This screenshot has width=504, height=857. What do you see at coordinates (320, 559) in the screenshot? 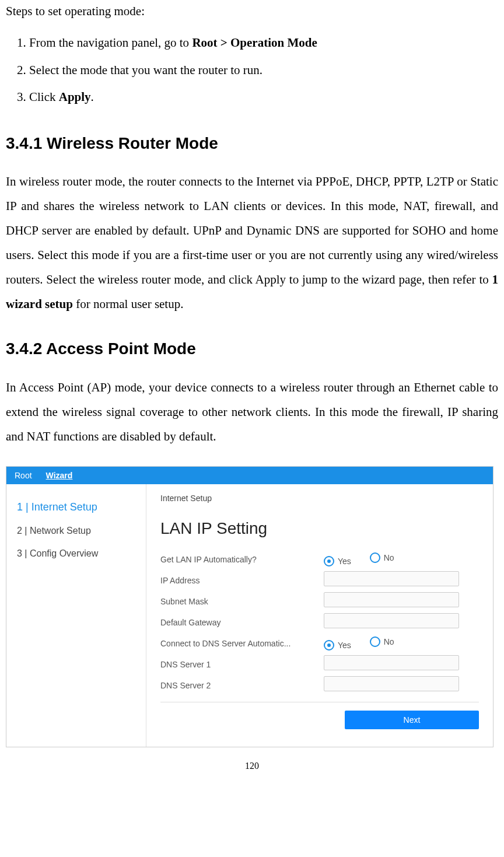
I see `row-get-lan-ip: Get LAN IP Automatically? Yes No` at bounding box center [320, 559].